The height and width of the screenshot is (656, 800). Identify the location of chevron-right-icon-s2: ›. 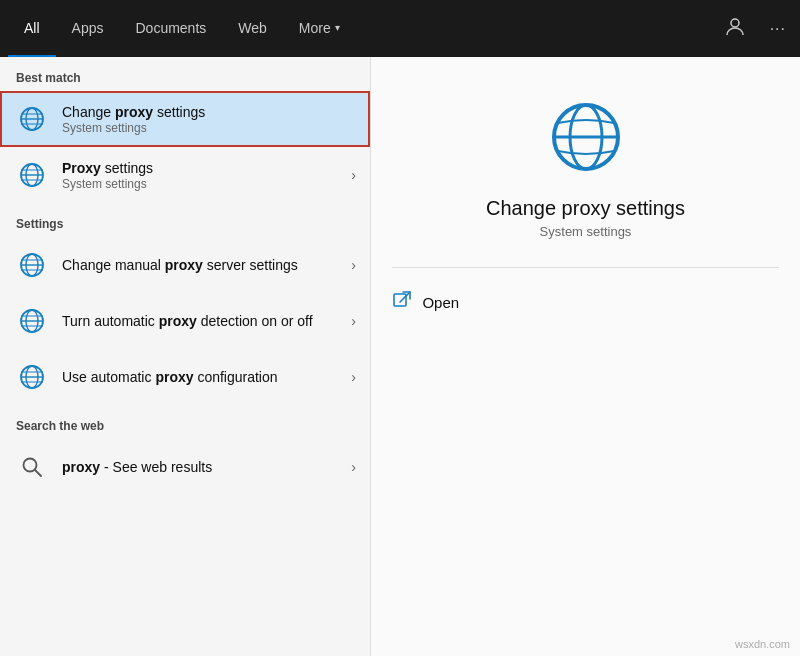
(354, 321).